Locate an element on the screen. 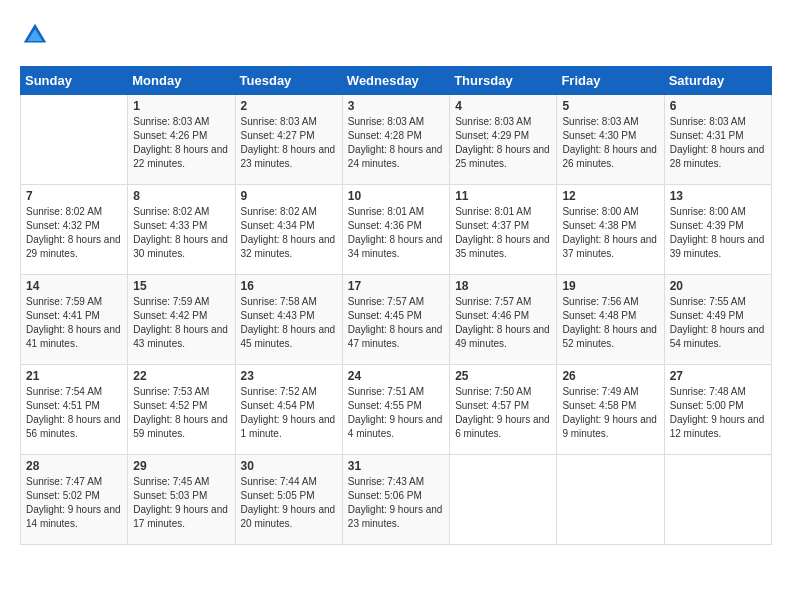 The image size is (792, 612). day-number: 11 is located at coordinates (503, 196).